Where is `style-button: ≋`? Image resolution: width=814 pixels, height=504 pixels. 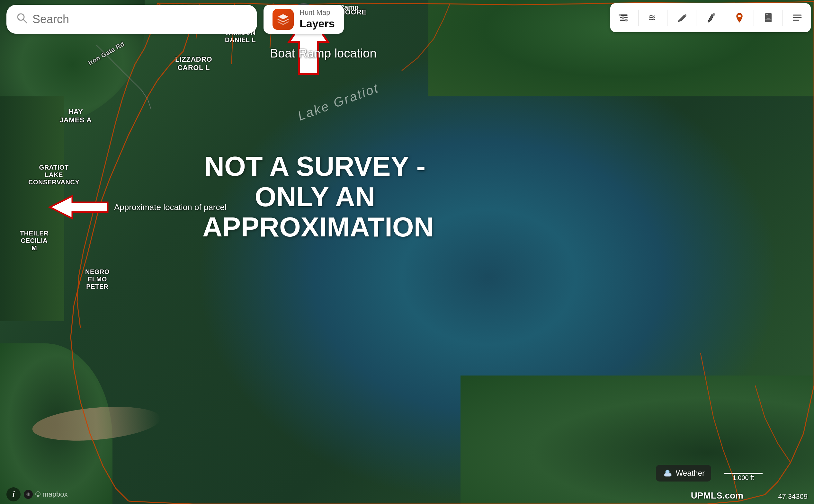 style-button: ≋ is located at coordinates (653, 18).